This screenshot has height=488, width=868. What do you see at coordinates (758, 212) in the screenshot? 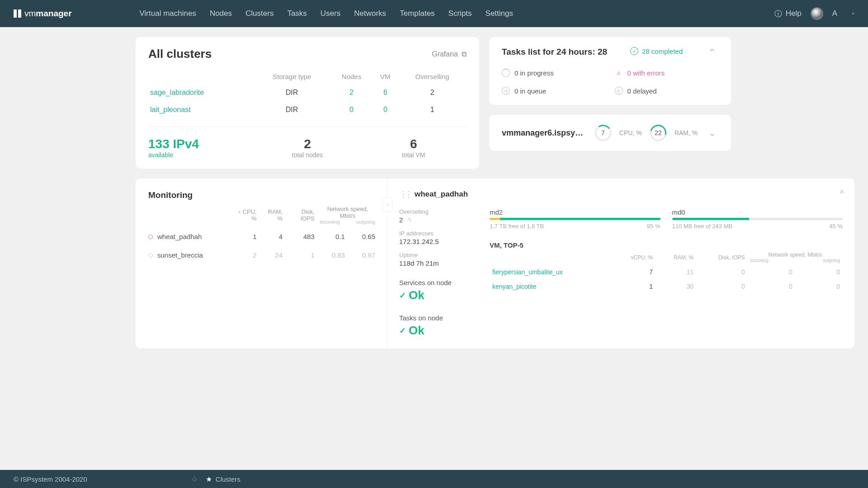
I see `disk-name: md0` at bounding box center [758, 212].